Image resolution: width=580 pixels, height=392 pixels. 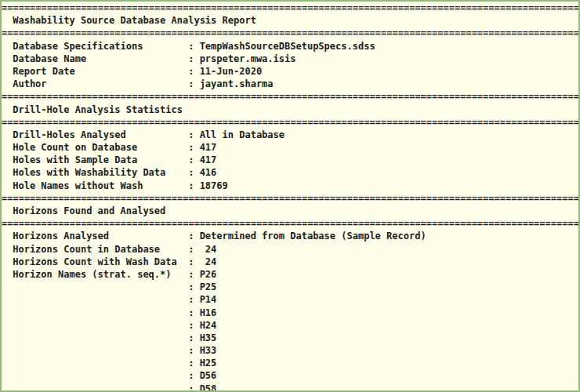 I want to click on report-title: Washability Source Database Analysis Rep…, so click(x=293, y=20).